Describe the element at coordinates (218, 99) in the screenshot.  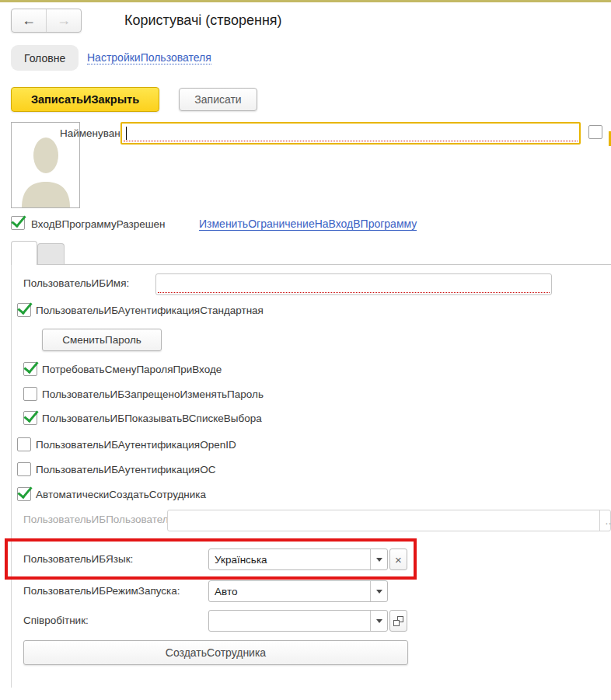
I see `save-button: Записати` at that location.